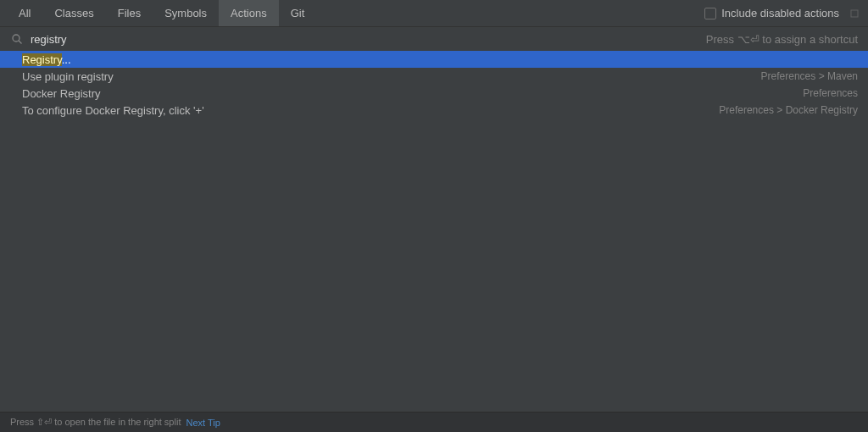 This screenshot has height=432, width=868. I want to click on result-label: Use plugin registry, so click(68, 76).